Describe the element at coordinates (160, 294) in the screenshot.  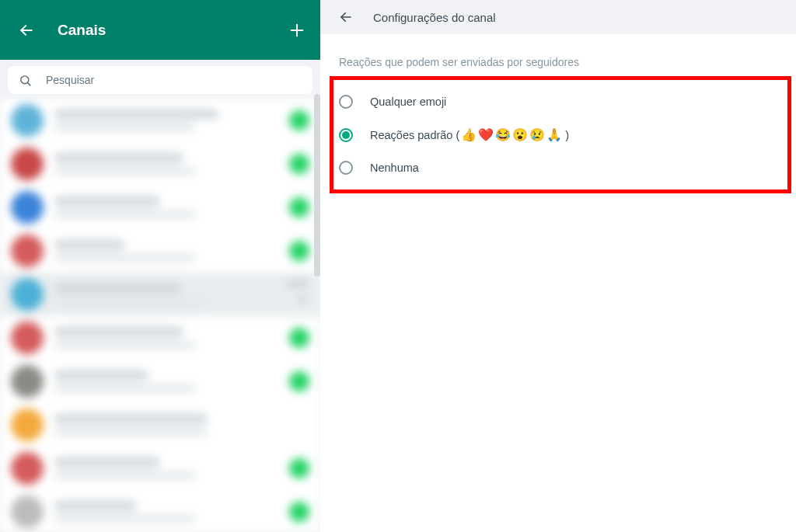
I see `channel-row: 11:01` at that location.